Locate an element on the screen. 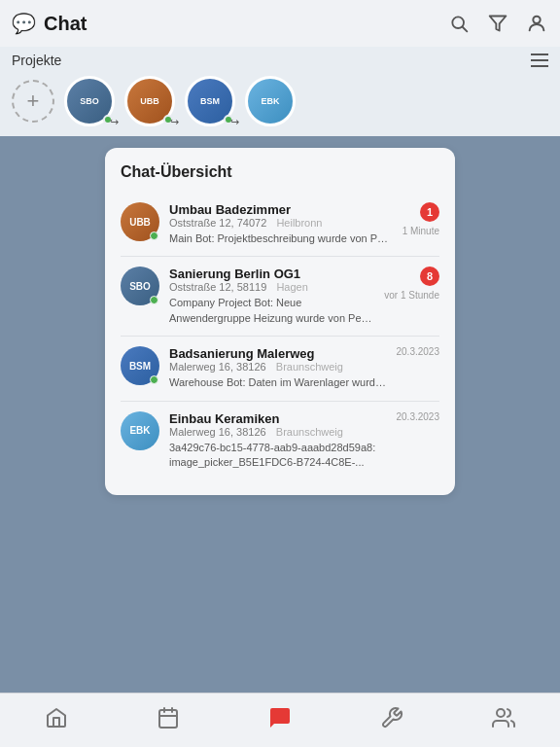 The height and width of the screenshot is (747, 560). chat-item-right-ebk: 20.3.2023 is located at coordinates (418, 416).